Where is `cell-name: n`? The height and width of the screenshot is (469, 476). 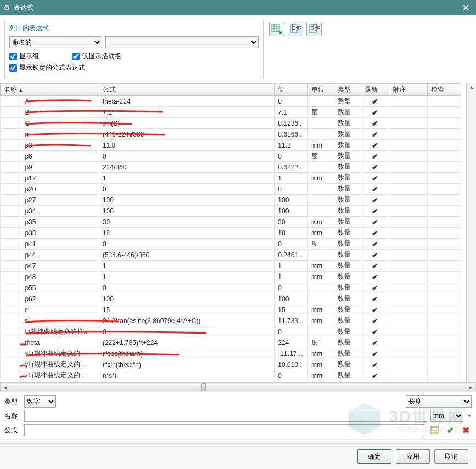
cell-name: n is located at coordinates (60, 134).